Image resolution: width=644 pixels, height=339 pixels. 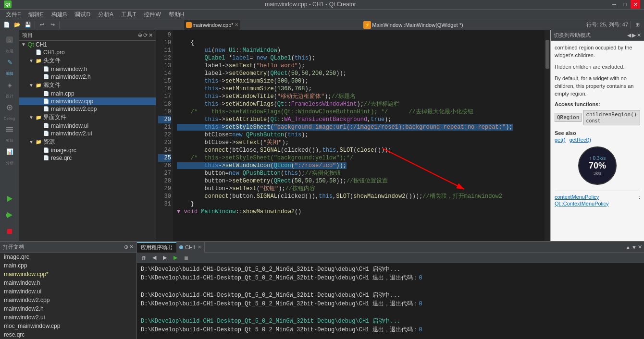 I want to click on action-design: ◈, so click(x=10, y=85).